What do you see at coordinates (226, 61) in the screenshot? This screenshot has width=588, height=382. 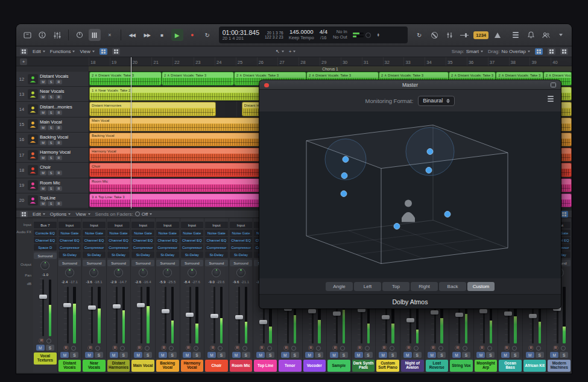 I see `ruler-number: 24` at bounding box center [226, 61].